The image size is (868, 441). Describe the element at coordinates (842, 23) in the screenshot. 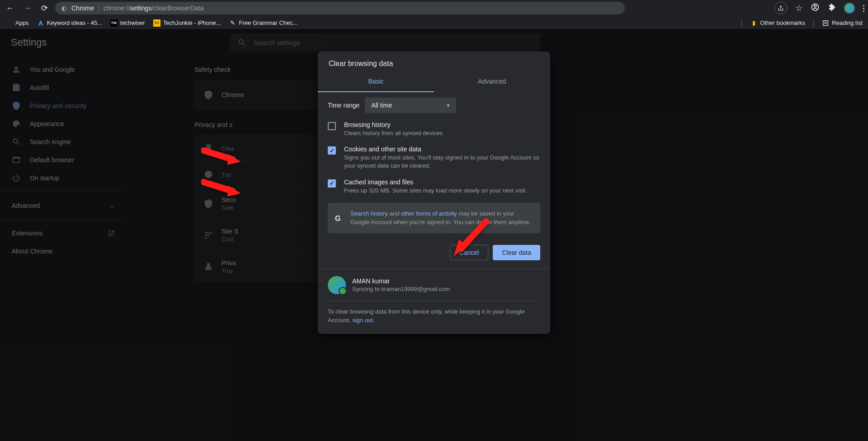

I see `reading-list: Reading list` at that location.